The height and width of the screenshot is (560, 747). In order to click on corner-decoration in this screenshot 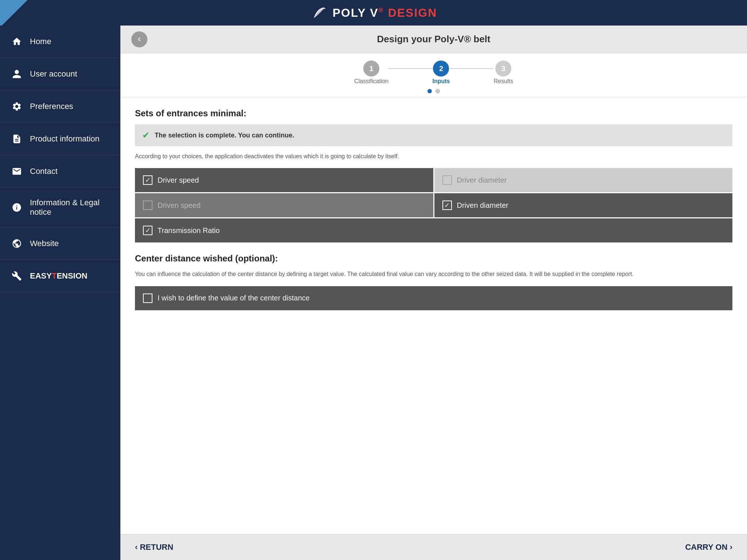, I will do `click(15, 13)`.